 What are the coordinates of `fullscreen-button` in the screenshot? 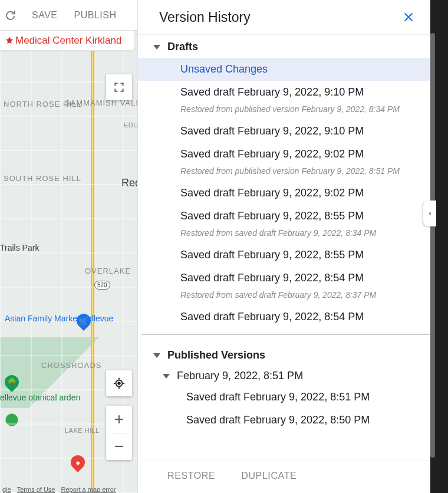 It's located at (119, 87).